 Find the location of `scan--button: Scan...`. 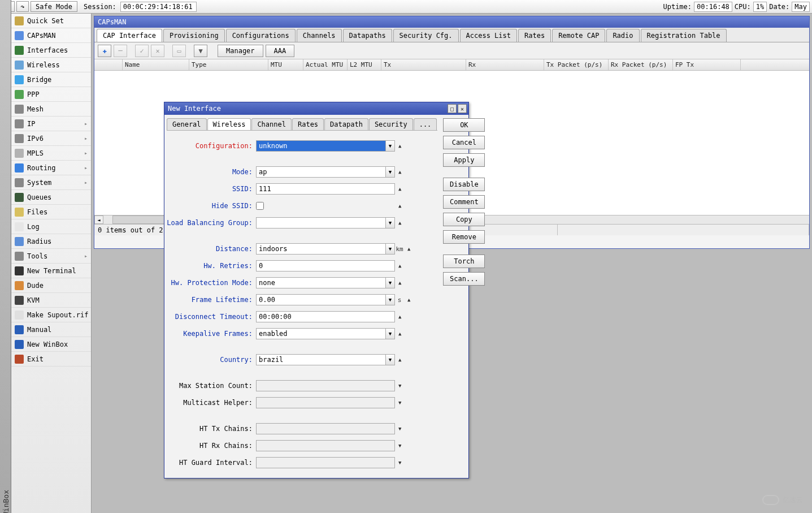

scan--button: Scan... is located at coordinates (464, 279).